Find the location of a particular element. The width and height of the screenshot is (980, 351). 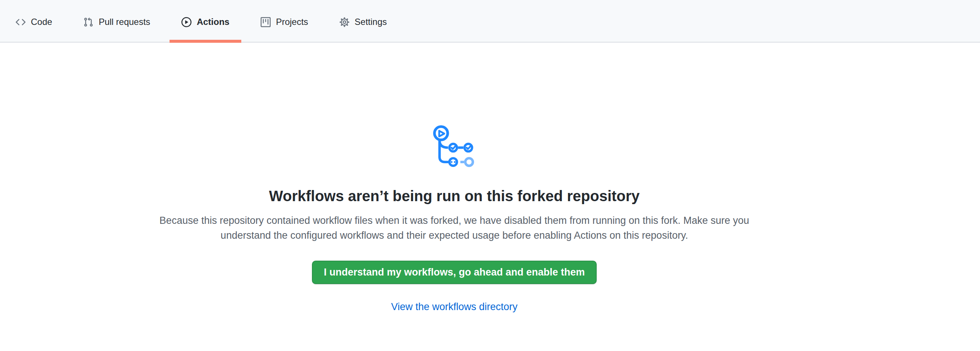

tab-label: Actions is located at coordinates (213, 22).